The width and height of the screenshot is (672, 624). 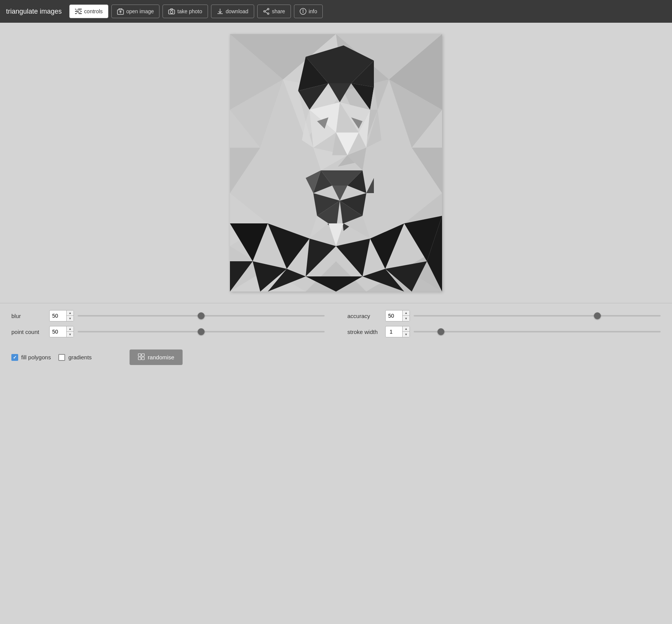 What do you see at coordinates (279, 11) in the screenshot?
I see `share-label: share` at bounding box center [279, 11].